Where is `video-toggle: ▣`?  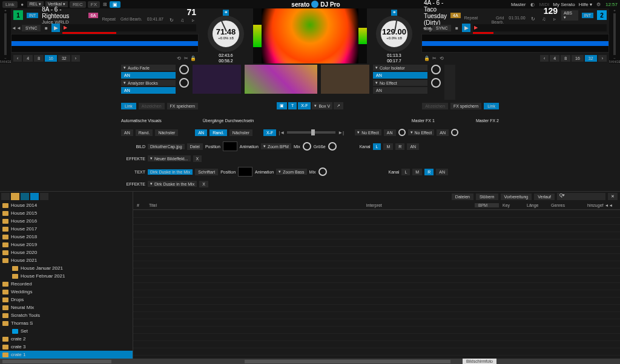 video-toggle: ▣ is located at coordinates (115, 5).